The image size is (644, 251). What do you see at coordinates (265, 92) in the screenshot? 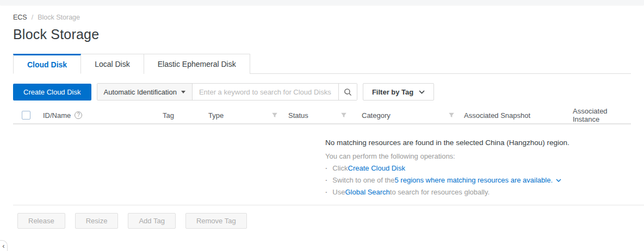
I see `search-input` at bounding box center [265, 92].